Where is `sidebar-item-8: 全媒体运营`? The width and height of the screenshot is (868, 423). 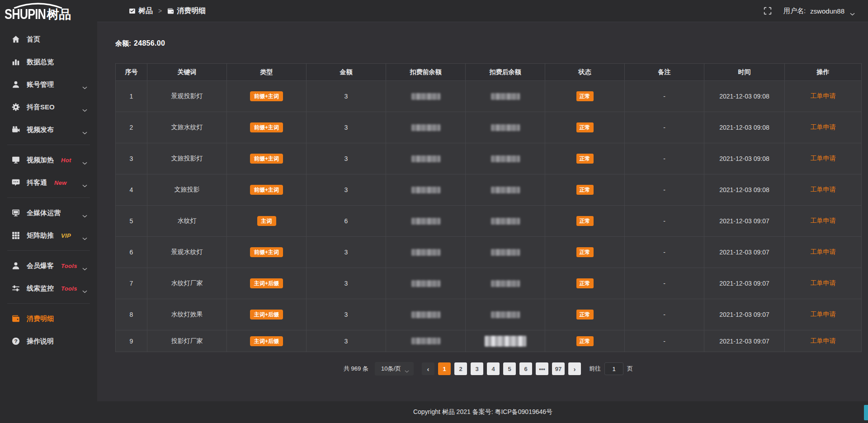 sidebar-item-8: 全媒体运营 is located at coordinates (49, 213).